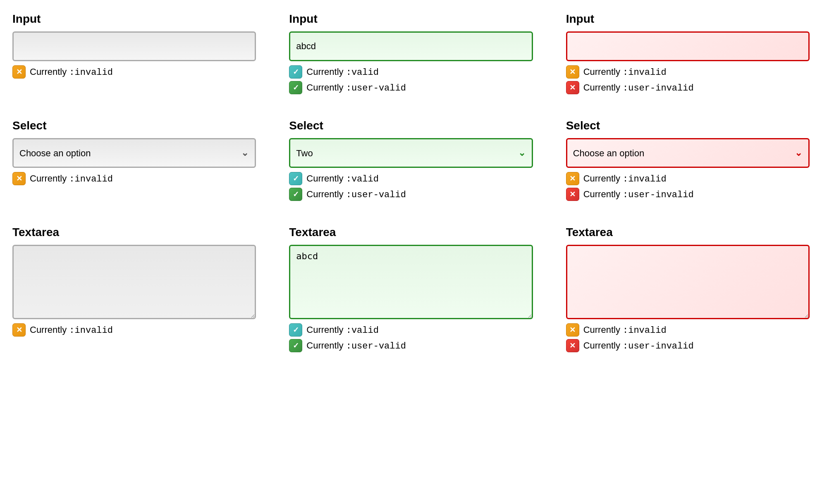 The height and width of the screenshot is (504, 822). I want to click on select-wrapper-default: Choose an option One Two Three ⌄, so click(134, 153).